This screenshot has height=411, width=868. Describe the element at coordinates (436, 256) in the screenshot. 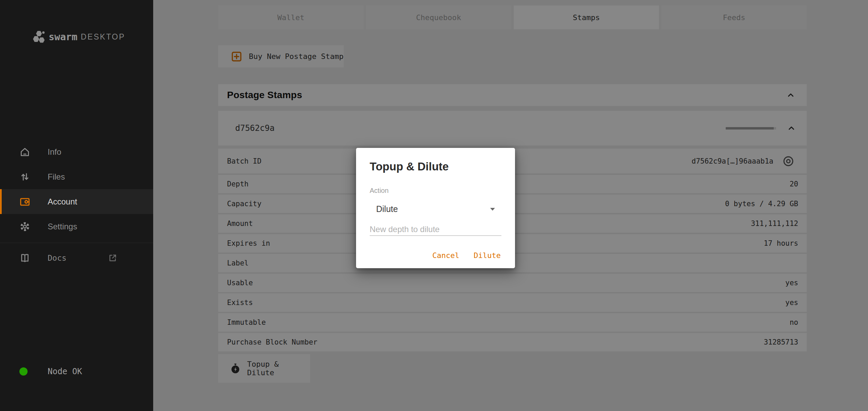

I see `dialog-actions: Cancel Dilute` at that location.